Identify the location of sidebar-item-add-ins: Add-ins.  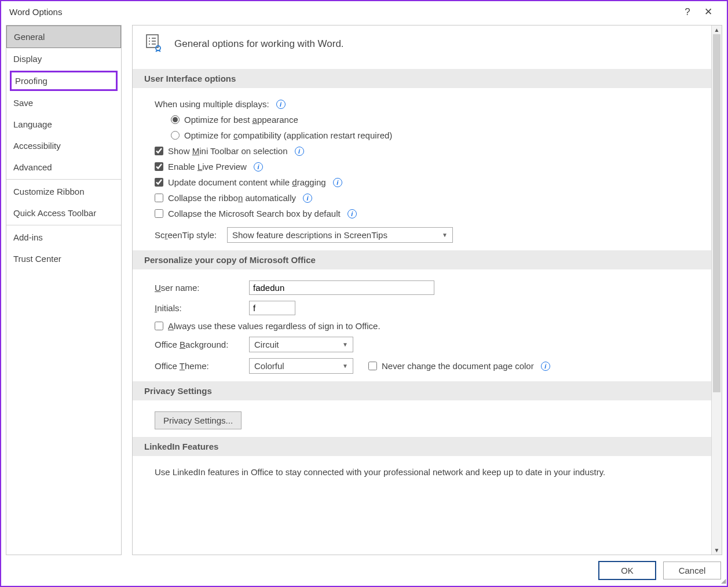
(64, 238).